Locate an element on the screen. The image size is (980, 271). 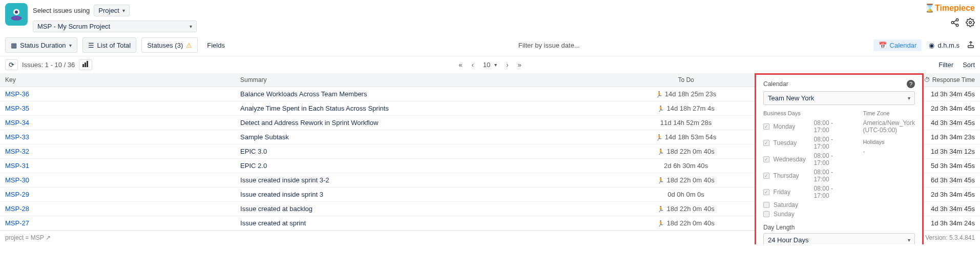
day-name: Sunday is located at coordinates (793, 214).